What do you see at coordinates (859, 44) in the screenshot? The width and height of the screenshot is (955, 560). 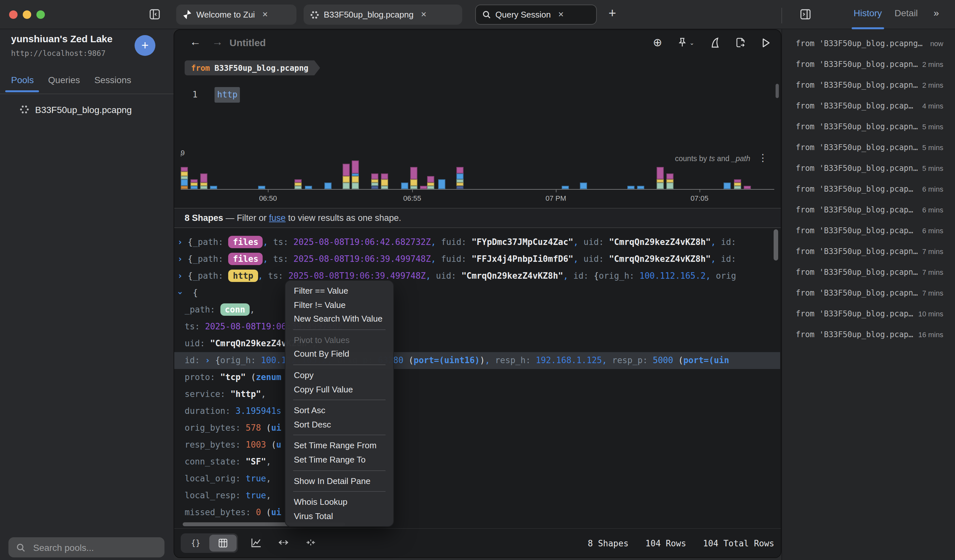 I see `history-query: from 'B33F50up_blog.pcapng…` at bounding box center [859, 44].